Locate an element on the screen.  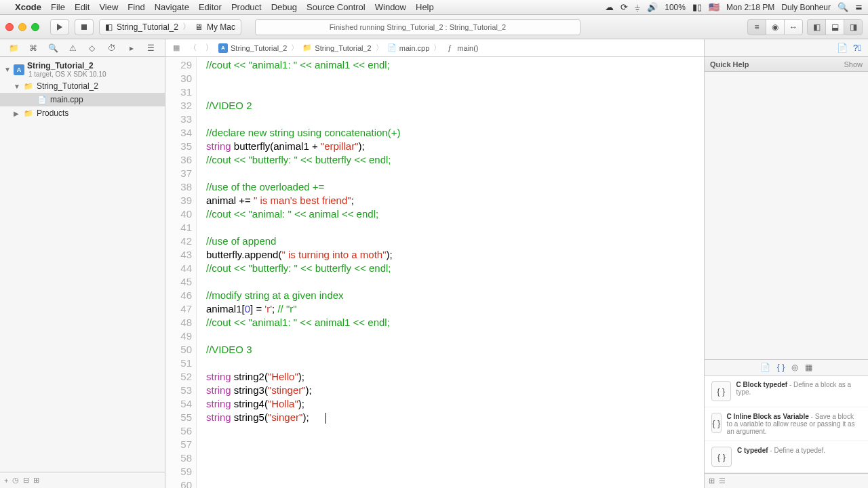
library-filter-bar: ⊞ ☰ is located at coordinates (787, 481).